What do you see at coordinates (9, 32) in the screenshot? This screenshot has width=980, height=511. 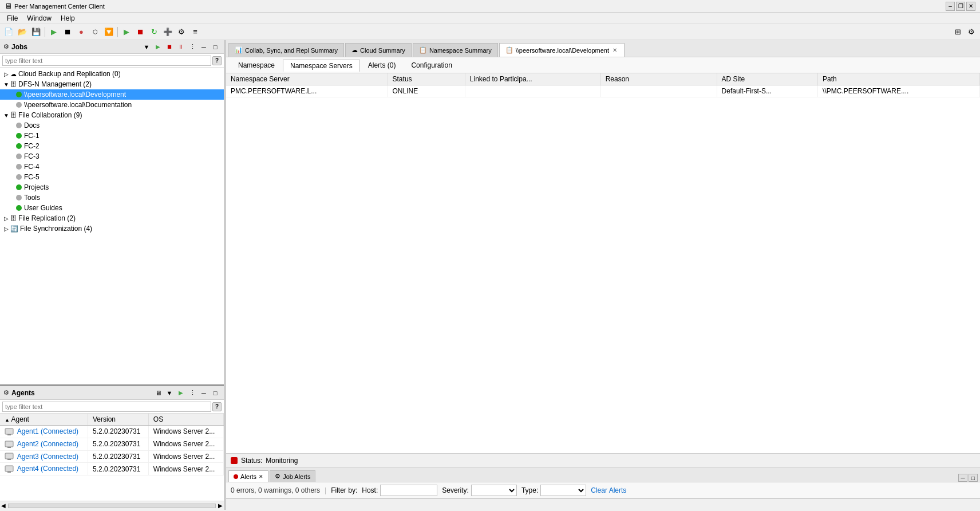 I see `toolbar-new-btn: 📄` at bounding box center [9, 32].